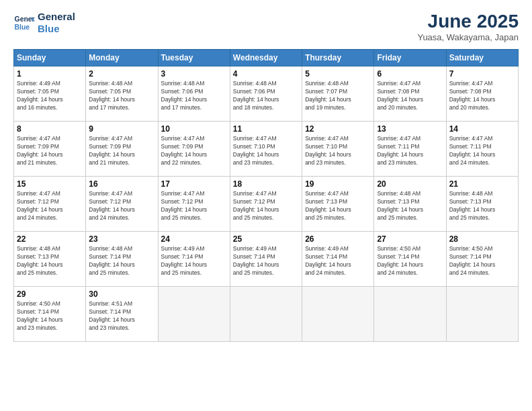 This screenshot has height=411, width=532. Describe the element at coordinates (50, 58) in the screenshot. I see `weekday-sunday: Sunday` at that location.